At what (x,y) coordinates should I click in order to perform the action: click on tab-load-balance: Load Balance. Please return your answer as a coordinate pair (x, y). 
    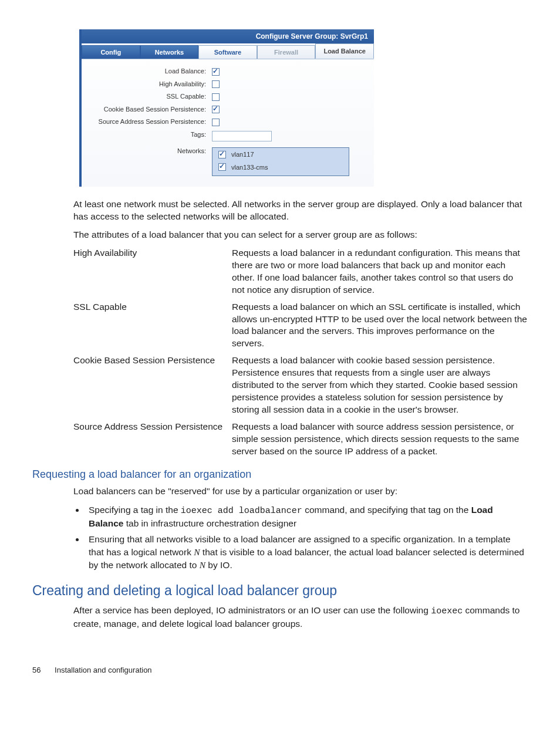
    Looking at the image, I should click on (345, 51).